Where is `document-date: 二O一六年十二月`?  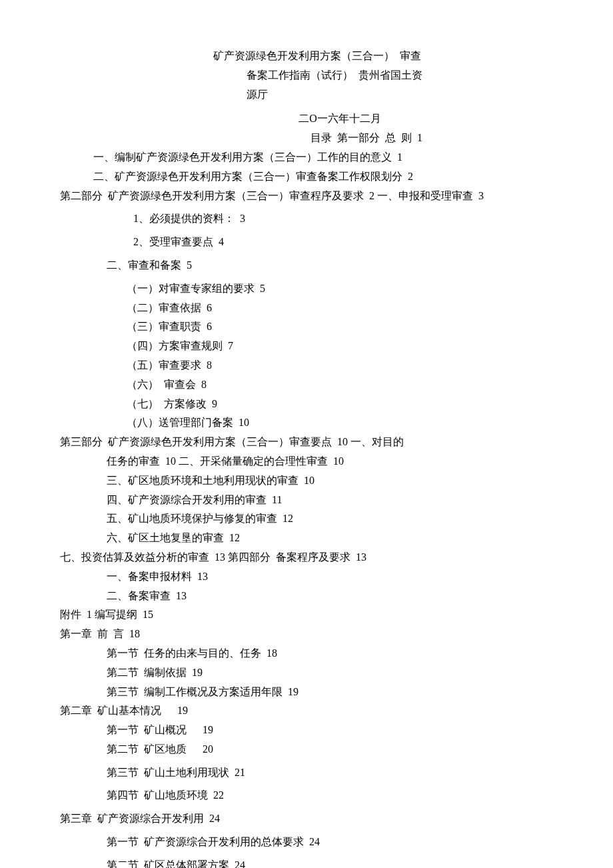
document-date: 二O一六年十二月 is located at coordinates (306, 119).